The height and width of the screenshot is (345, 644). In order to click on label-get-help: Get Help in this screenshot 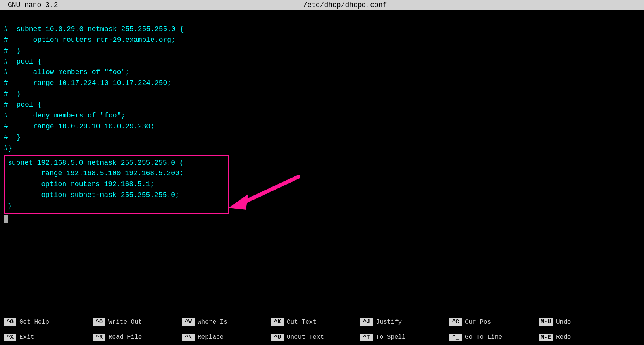, I will do `click(34, 322)`.